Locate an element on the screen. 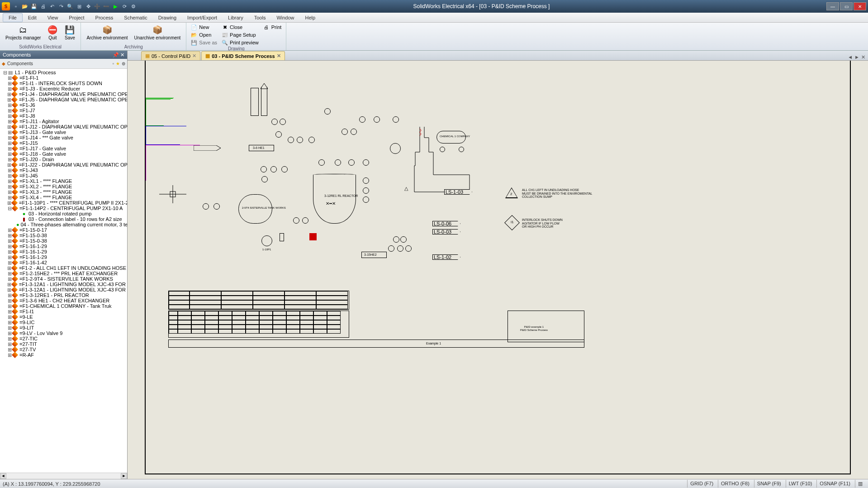 The image size is (868, 488). tree-node: ⊞=F1-J20 - Drain is located at coordinates (63, 159).